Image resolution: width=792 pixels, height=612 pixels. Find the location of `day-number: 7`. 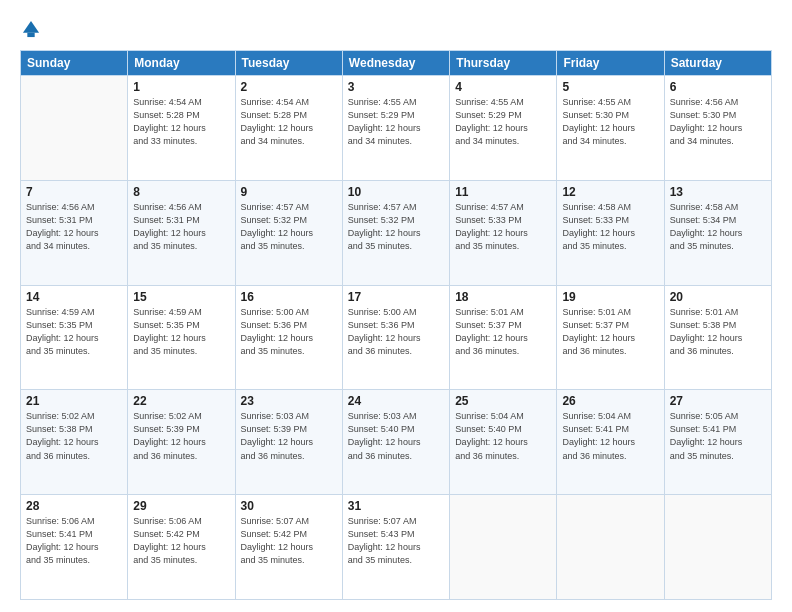

day-number: 7 is located at coordinates (74, 192).